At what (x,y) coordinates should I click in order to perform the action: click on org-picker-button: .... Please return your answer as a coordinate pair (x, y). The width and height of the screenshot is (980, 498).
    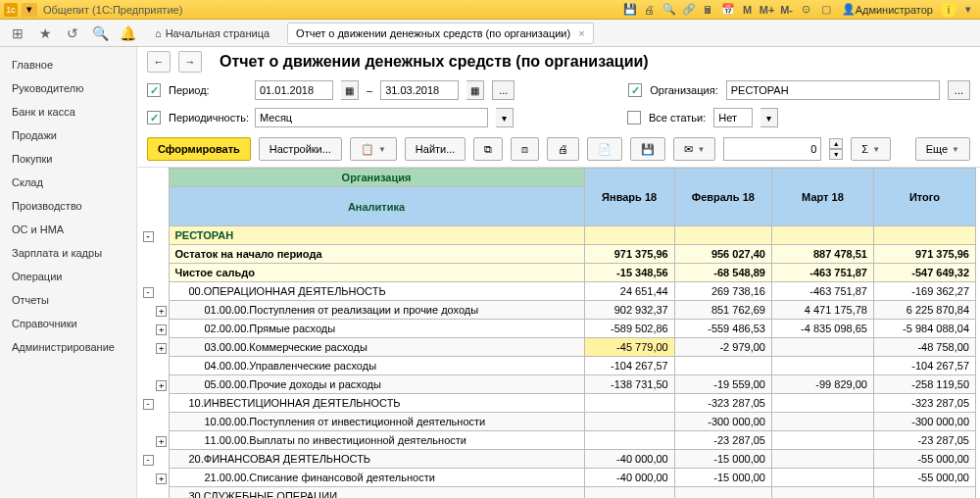
    Looking at the image, I should click on (958, 90).